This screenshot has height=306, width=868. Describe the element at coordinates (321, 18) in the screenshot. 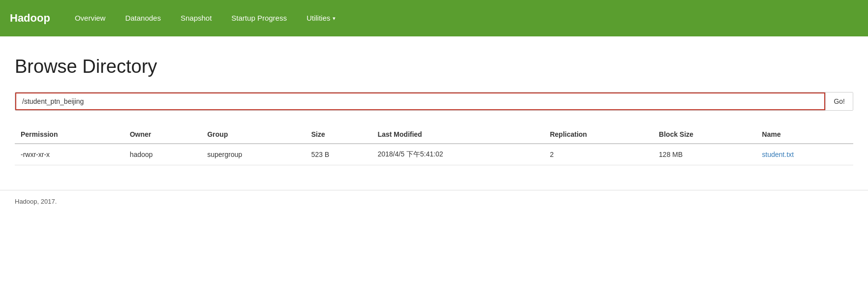

I see `nav-item-utilities: Utilities ▾` at that location.